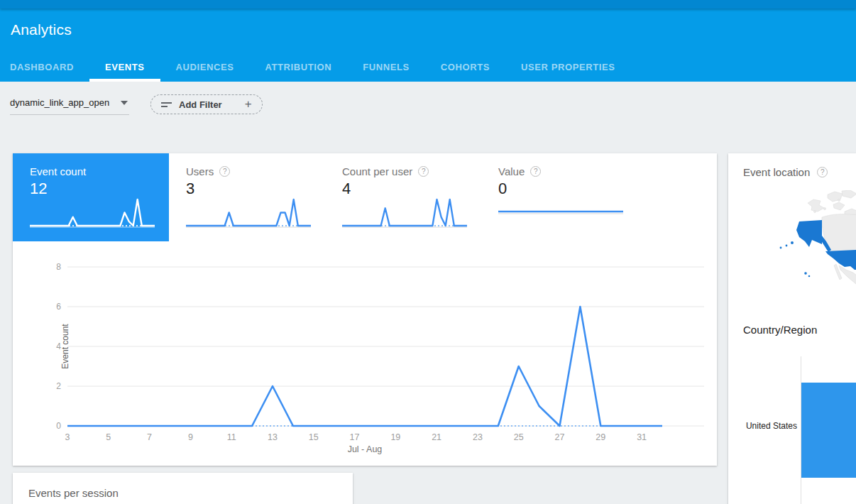 Image resolution: width=856 pixels, height=504 pixels. I want to click on chevron-down-icon, so click(124, 103).